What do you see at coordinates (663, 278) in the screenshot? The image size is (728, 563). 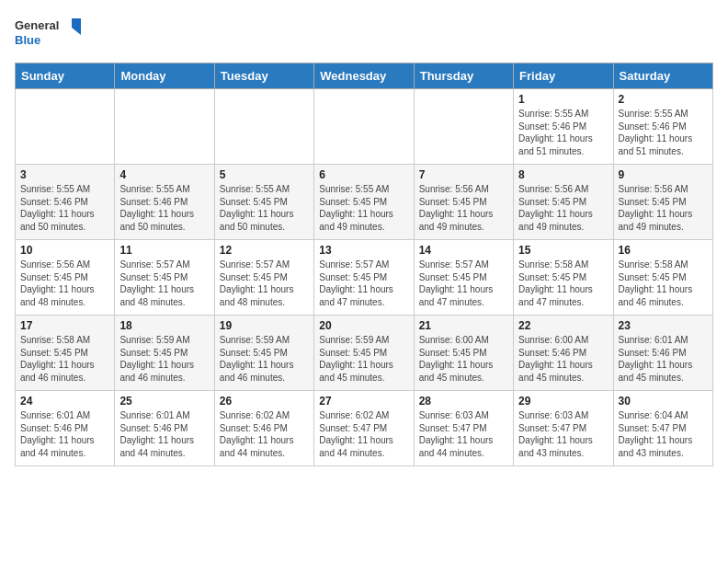 I see `calendar-cell: 16Sunrise: 5:58 AMSunset: 5:45 PMDayligh…` at bounding box center [663, 278].